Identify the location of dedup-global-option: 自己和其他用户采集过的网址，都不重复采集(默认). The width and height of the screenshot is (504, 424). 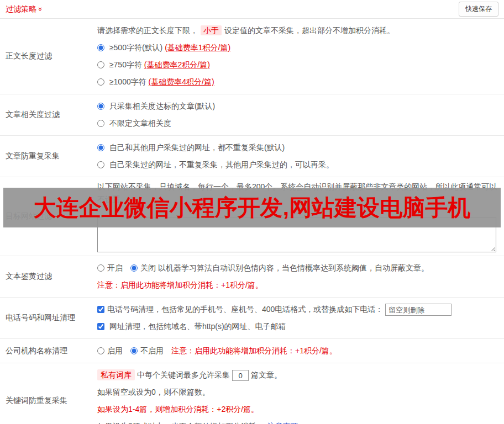
(298, 148).